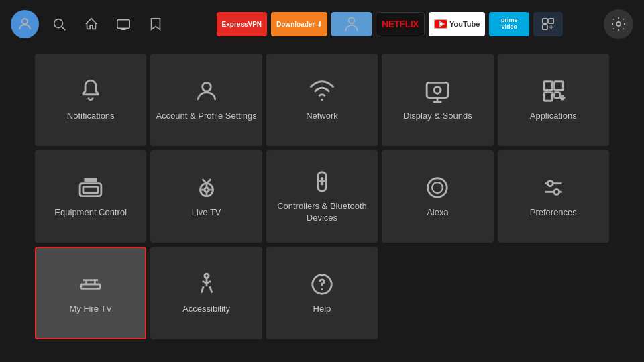 Image resolution: width=644 pixels, height=362 pixels. Describe the element at coordinates (437, 117) in the screenshot. I see `display-label: Display & Sounds` at that location.